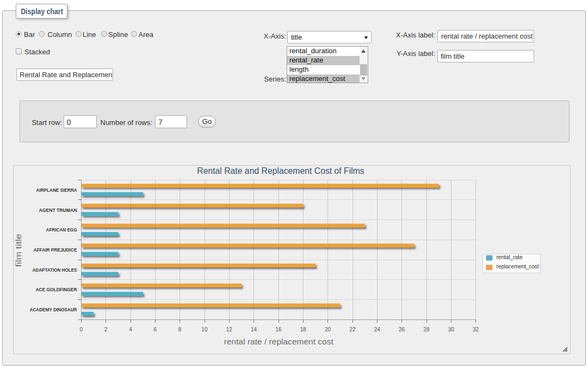 The image size is (588, 370). What do you see at coordinates (55, 270) in the screenshot?
I see `svg-text: ADAPTATION HOLES` at bounding box center [55, 270].